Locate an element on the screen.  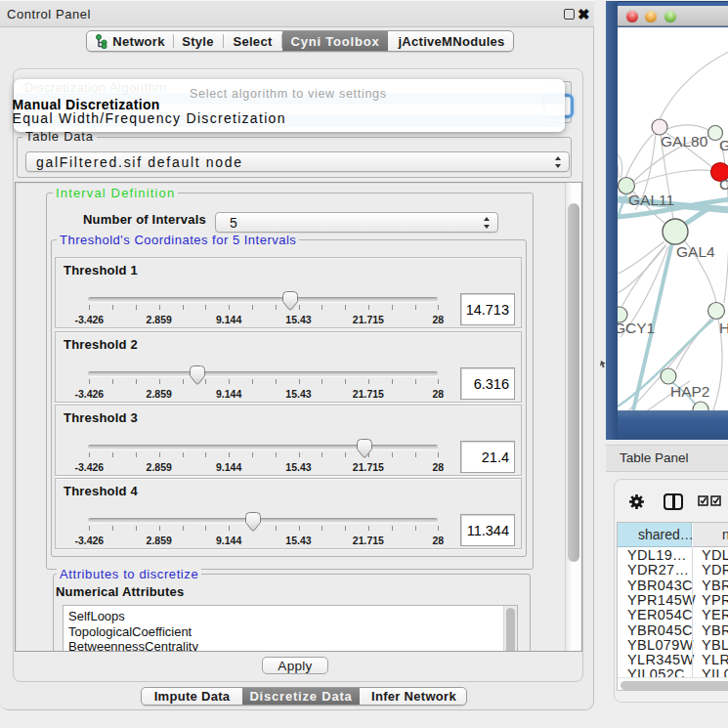
svg-text: GAL4 is located at coordinates (696, 252).